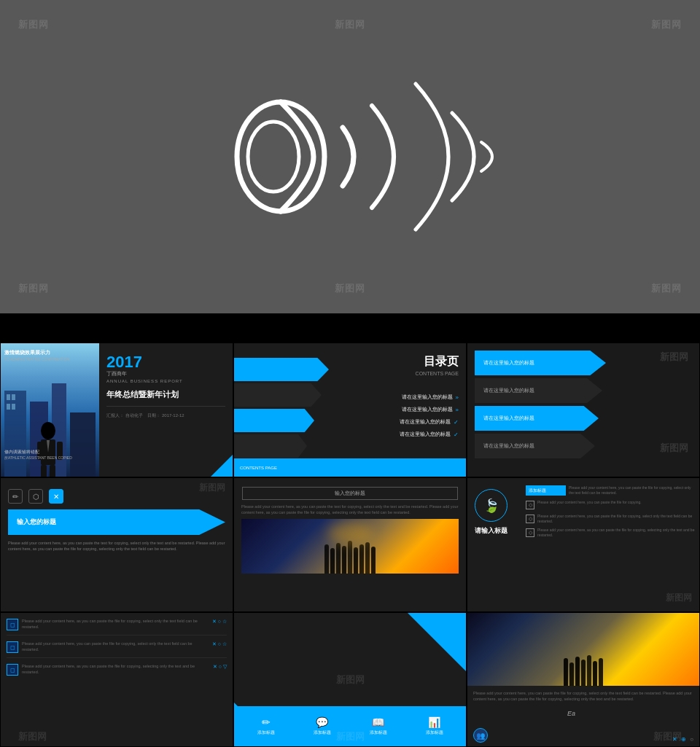 The height and width of the screenshot is (747, 700). Describe the element at coordinates (674, 448) in the screenshot. I see `watermark-mid: 新图网` at that location.